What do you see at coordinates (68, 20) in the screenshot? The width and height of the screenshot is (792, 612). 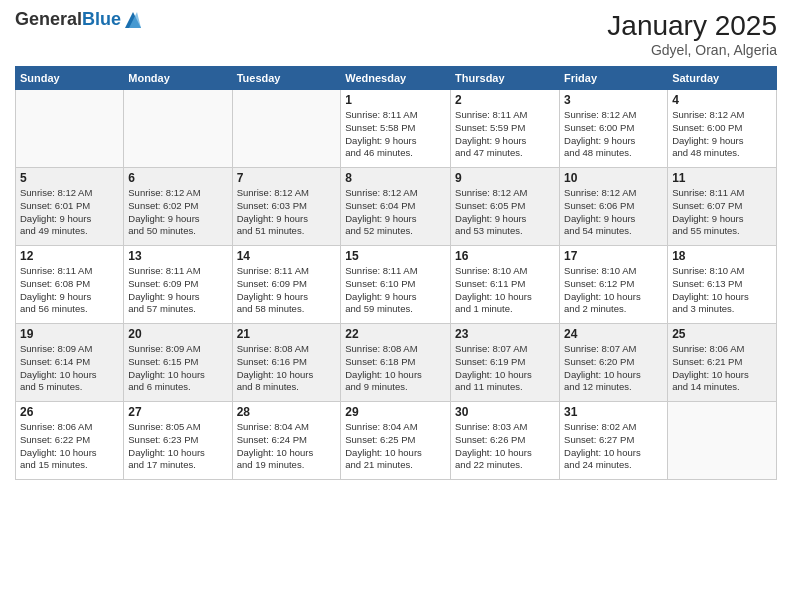 I see `logo-general: GeneralBlue` at bounding box center [68, 20].